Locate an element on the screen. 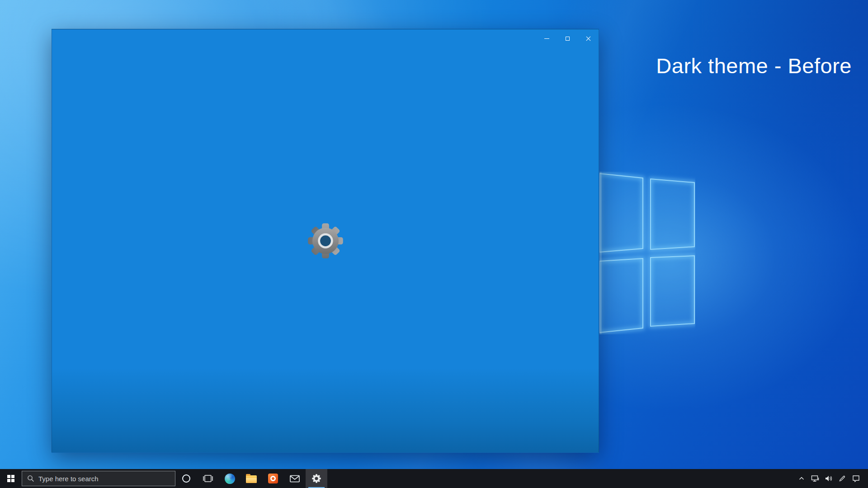 The height and width of the screenshot is (488, 868). taskbar: Type here to search is located at coordinates (434, 479).